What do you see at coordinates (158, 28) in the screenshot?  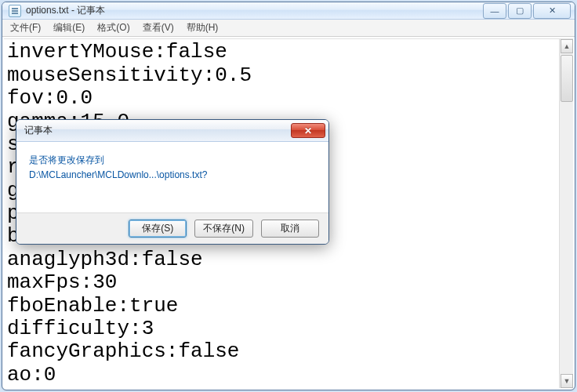 I see `menu-view: 查看(V)` at bounding box center [158, 28].